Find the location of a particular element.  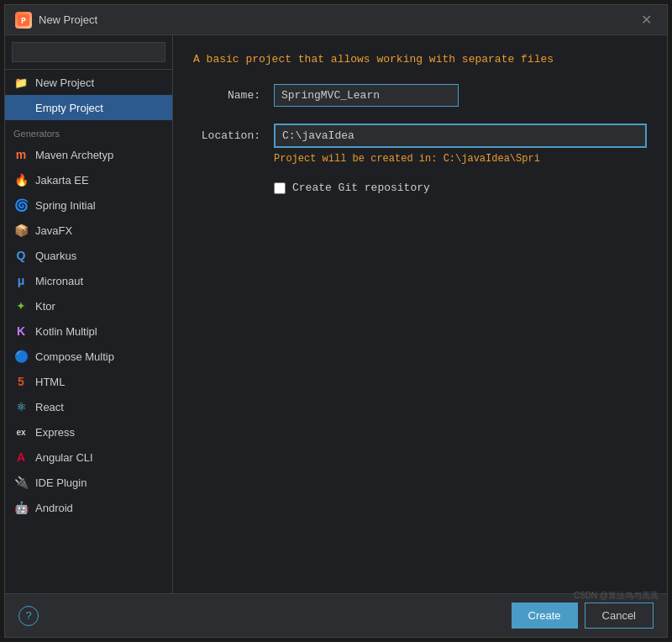

bottom-bar: ? Create Cancel is located at coordinates (336, 615).